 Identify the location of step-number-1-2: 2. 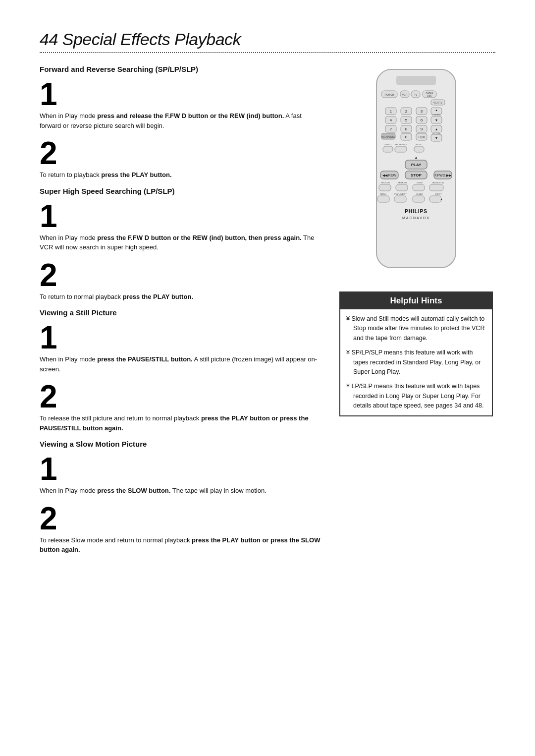
(181, 153).